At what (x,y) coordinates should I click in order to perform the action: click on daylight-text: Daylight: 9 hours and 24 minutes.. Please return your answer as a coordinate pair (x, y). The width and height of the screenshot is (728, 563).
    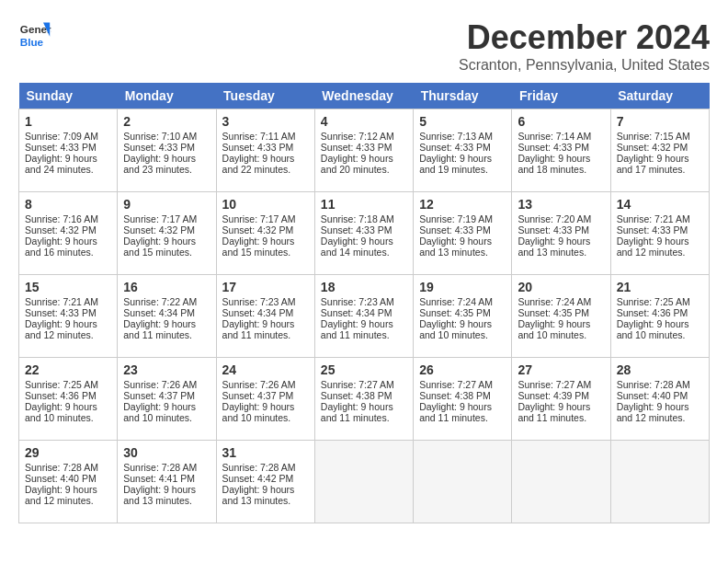
    Looking at the image, I should click on (68, 164).